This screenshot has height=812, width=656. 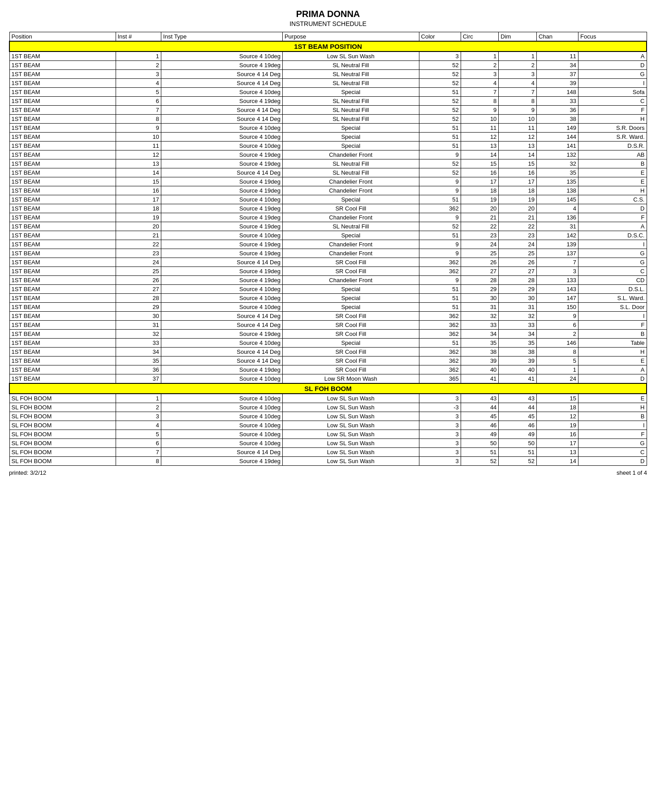 I want to click on table-row: 1ST BEAM21Source 4 10degSpecial512323142…, so click(x=328, y=236).